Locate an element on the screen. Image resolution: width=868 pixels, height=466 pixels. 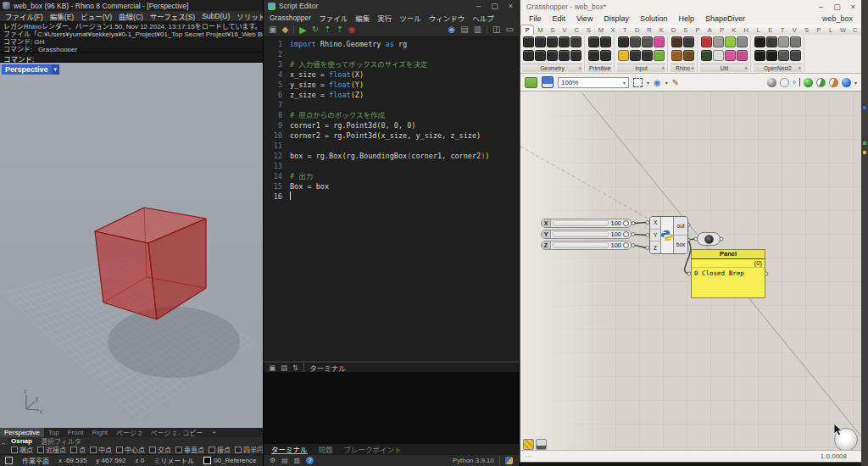
osnap-checkbox: 点 is located at coordinates (78, 449).